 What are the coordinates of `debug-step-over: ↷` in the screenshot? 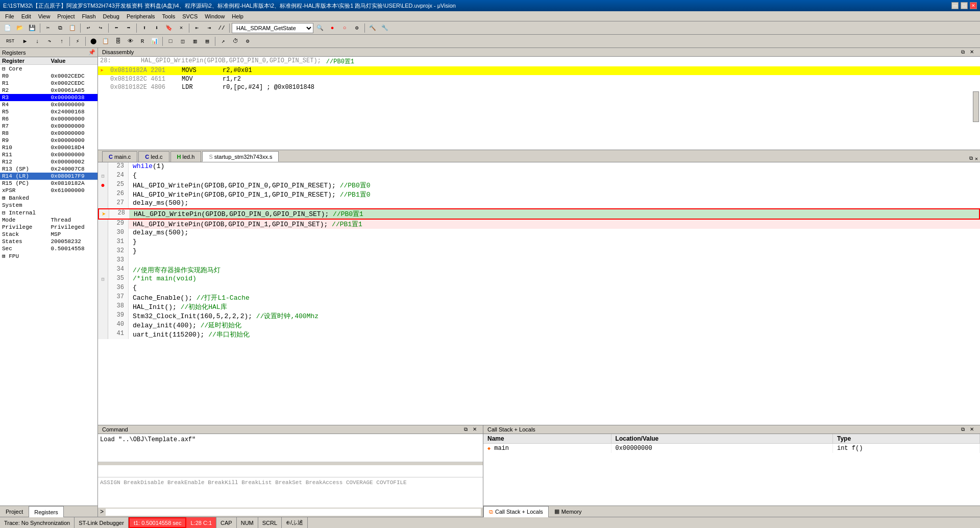 It's located at (50, 41).